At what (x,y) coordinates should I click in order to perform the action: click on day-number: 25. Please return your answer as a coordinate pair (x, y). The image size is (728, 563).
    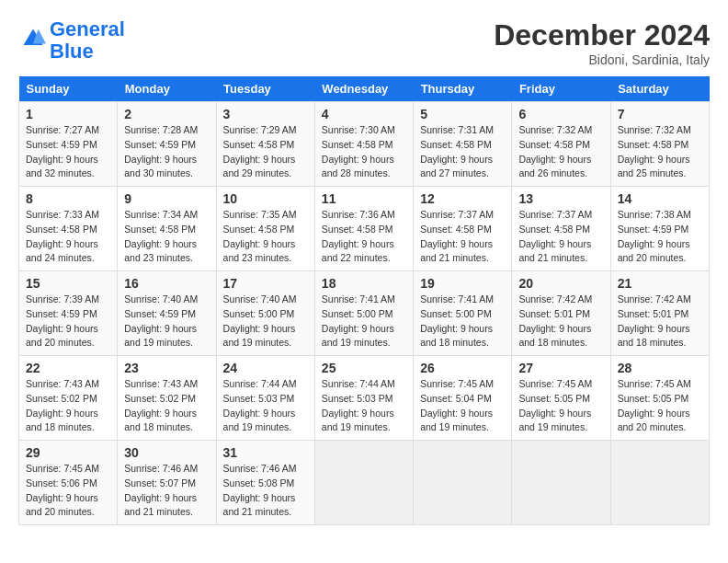
    Looking at the image, I should click on (364, 368).